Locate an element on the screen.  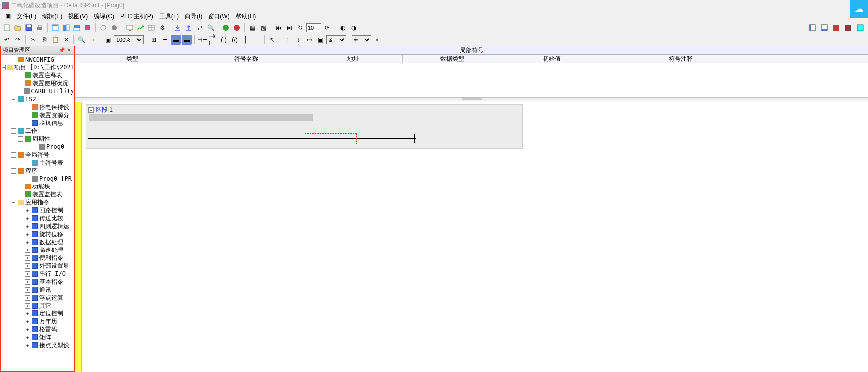
zoom-combo: 100% is located at coordinates (129, 40).